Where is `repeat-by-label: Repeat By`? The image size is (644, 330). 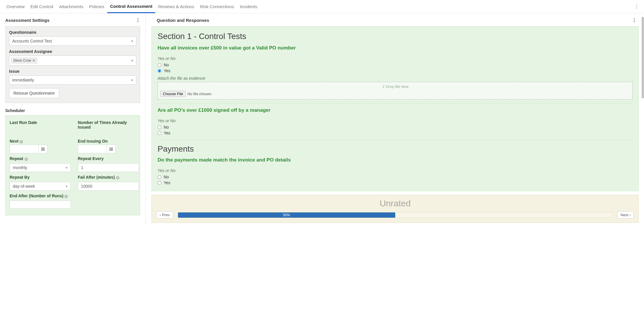
repeat-by-label: Repeat By is located at coordinates (40, 177).